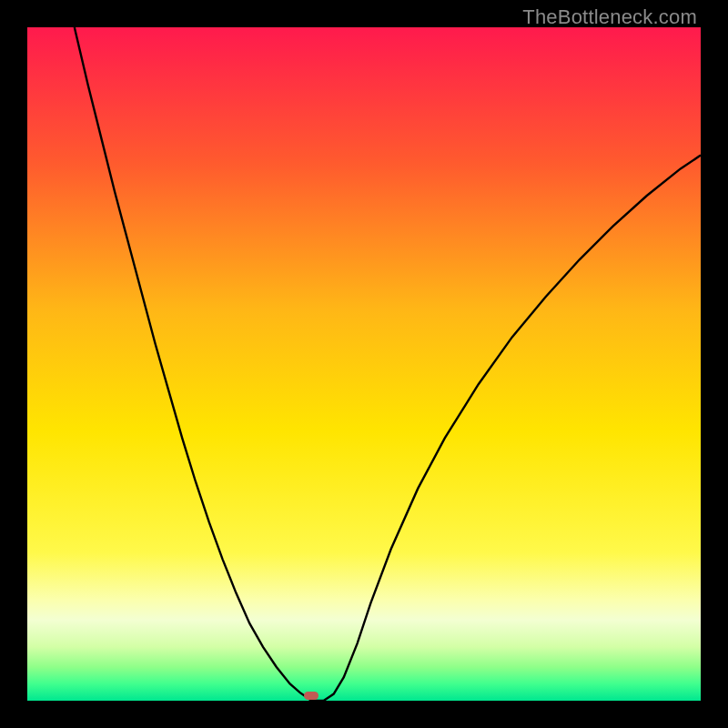 The image size is (728, 728). Describe the element at coordinates (610, 17) in the screenshot. I see `watermark-label: TheBottleneck.com` at that location.